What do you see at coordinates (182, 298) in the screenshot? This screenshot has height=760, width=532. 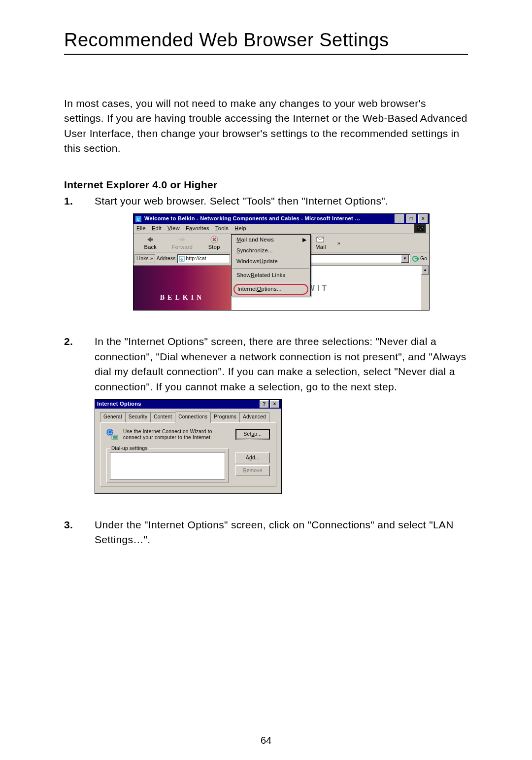 I see `belkin-logo: BELKIN` at bounding box center [182, 298].